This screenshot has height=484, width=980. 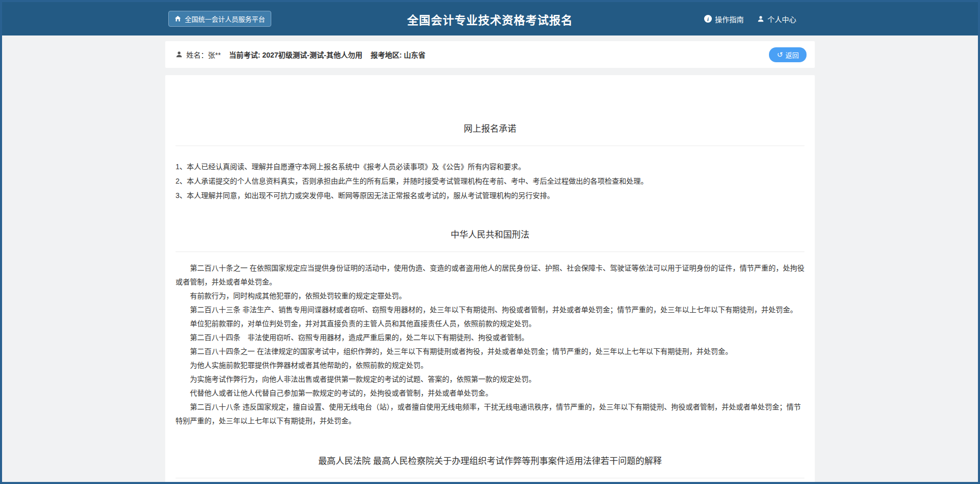 I want to click on section-promise: 网上报名承诺 1、本人已经认真阅读、理解并自愿遵守本网上报名系统中《报考人员必读…, so click(x=490, y=162).